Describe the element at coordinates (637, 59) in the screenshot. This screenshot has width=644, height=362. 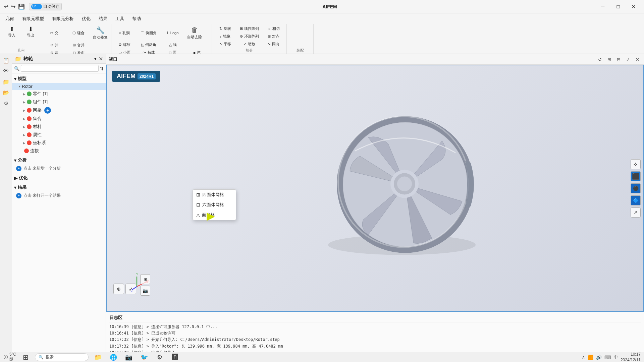
I see `viewport-close-button: ✕` at that location.